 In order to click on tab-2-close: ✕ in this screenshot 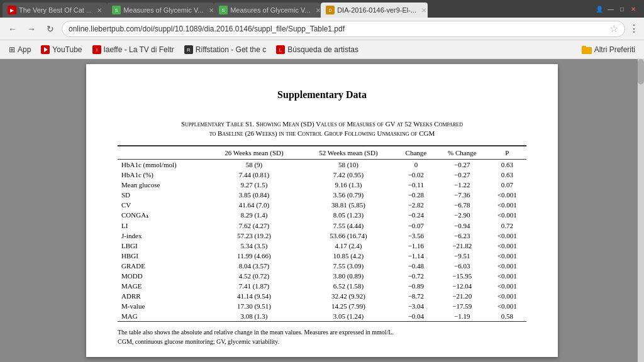, I will do `click(211, 10)`.